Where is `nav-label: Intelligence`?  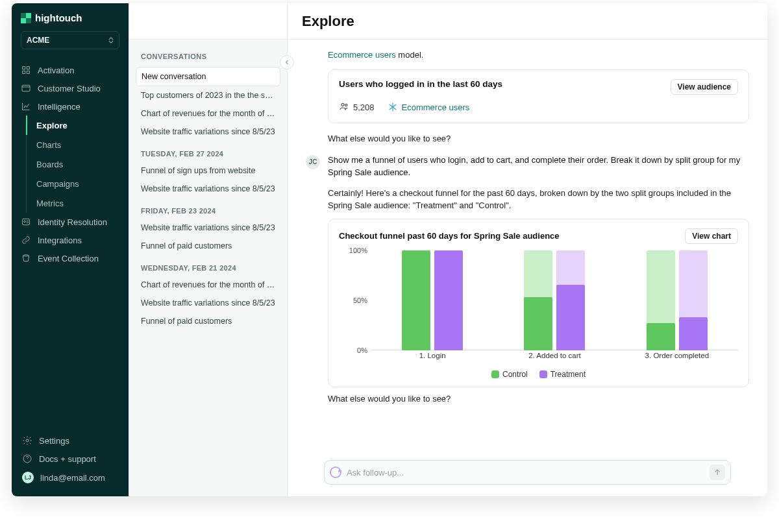 nav-label: Intelligence is located at coordinates (59, 106).